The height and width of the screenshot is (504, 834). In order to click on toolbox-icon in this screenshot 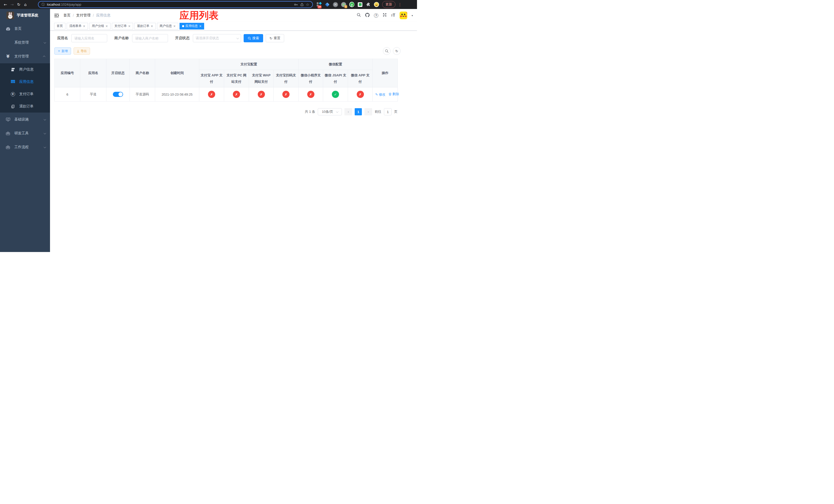, I will do `click(8, 133)`.